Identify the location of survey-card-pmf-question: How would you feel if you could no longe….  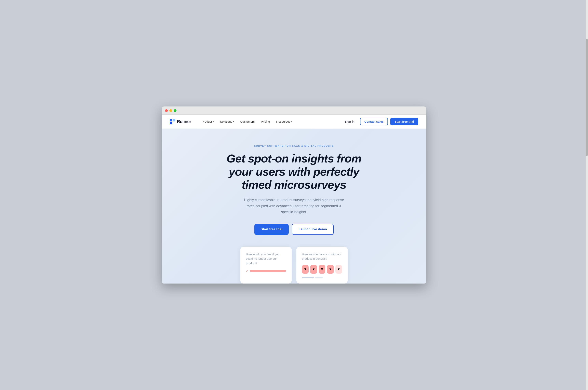
(266, 259).